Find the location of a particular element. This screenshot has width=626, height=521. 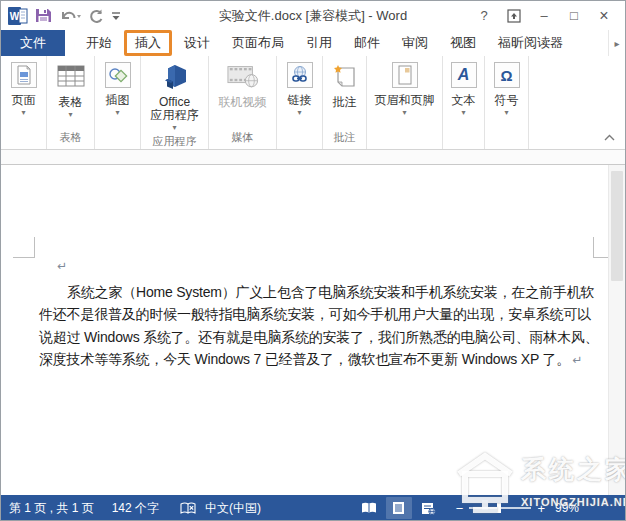

table-icon is located at coordinates (71, 76).